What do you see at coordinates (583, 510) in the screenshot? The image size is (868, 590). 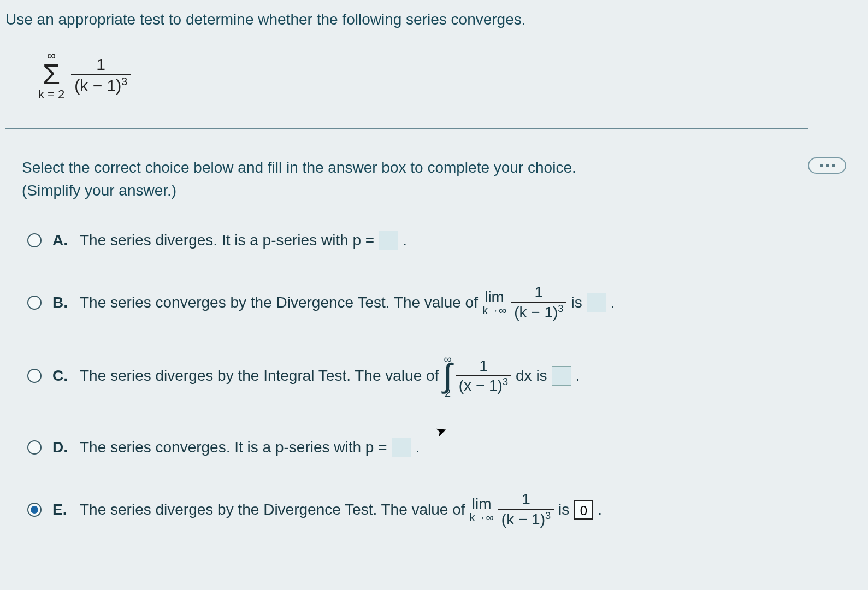 I see `choice-e-answer-box: 0` at bounding box center [583, 510].